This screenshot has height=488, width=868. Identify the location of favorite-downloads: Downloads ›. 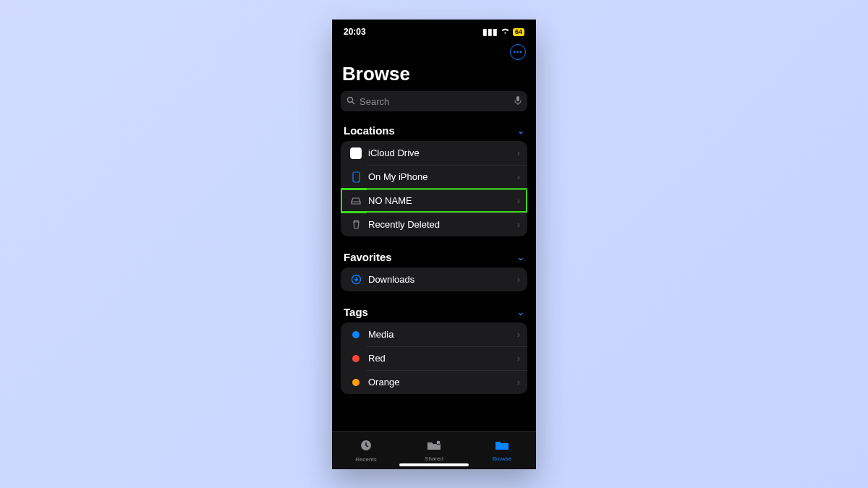
(434, 279).